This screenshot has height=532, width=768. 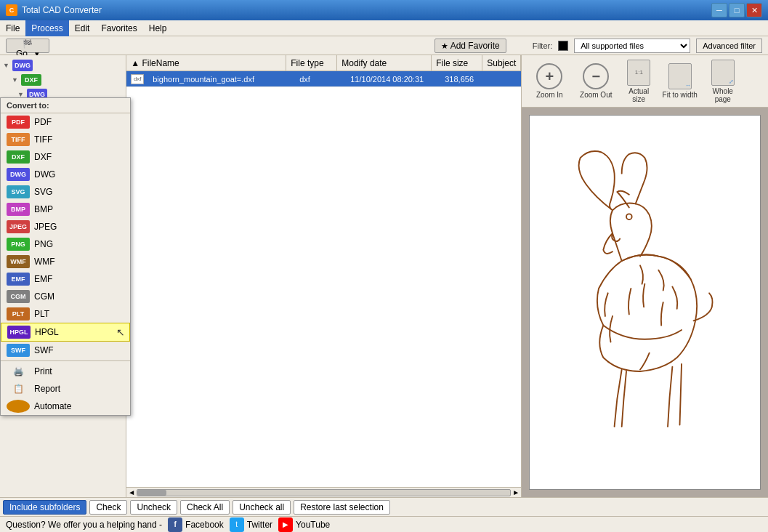 What do you see at coordinates (304, 525) in the screenshot?
I see `youtube-link: ▶ YouTube` at bounding box center [304, 525].